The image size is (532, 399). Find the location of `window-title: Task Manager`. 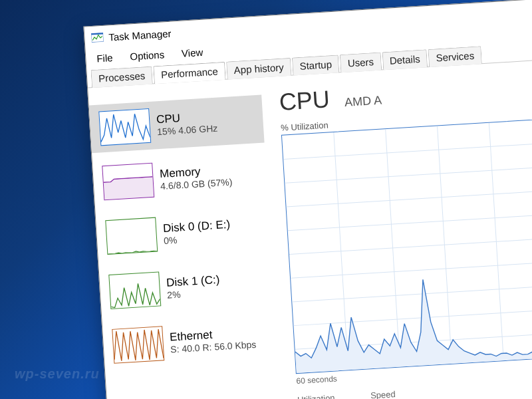

window-title: Task Manager is located at coordinates (140, 35).